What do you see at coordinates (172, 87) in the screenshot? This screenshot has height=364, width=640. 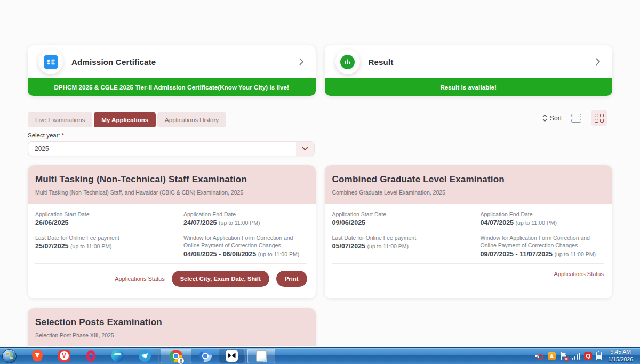 I see `admission-certificate-banner: DPHCM 2025 & CGLE 2025 Tier-II Admission…` at bounding box center [172, 87].